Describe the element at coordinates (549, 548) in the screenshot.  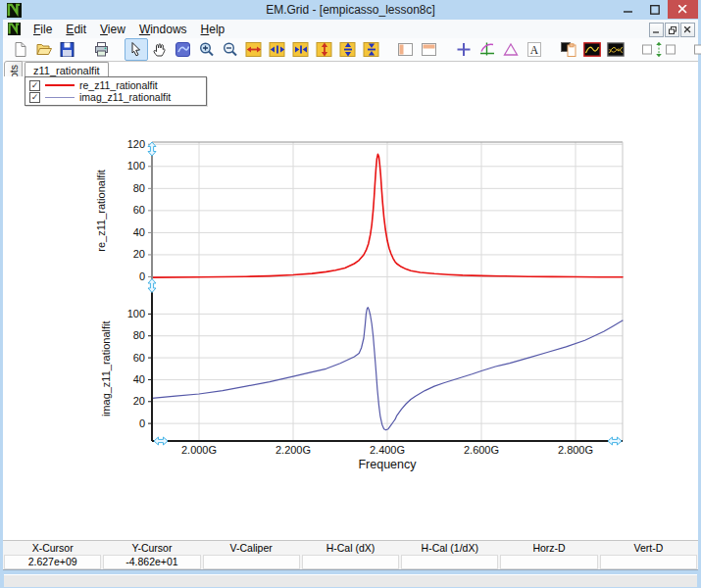
I see `status-header-horz-d: Horz-D` at that location.